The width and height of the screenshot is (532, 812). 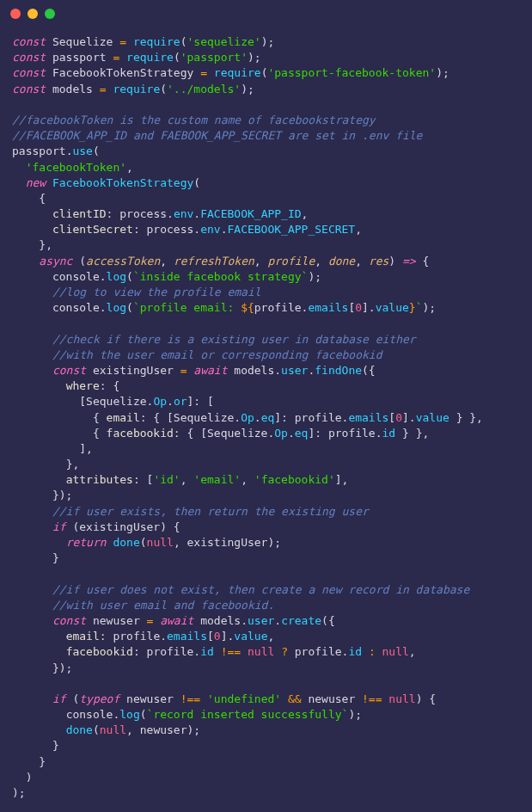 What do you see at coordinates (33, 14) in the screenshot?
I see `minimize-icon` at bounding box center [33, 14].